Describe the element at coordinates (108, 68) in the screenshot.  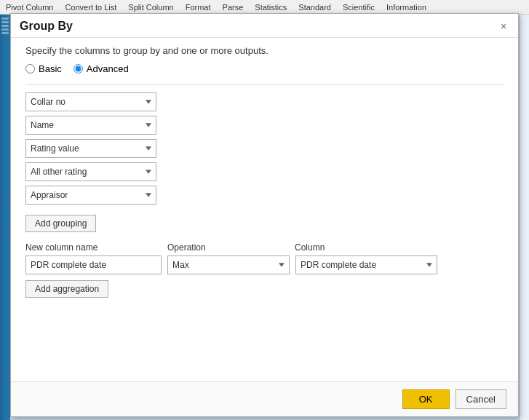
I see `advanced-radio-label: Advanced` at that location.